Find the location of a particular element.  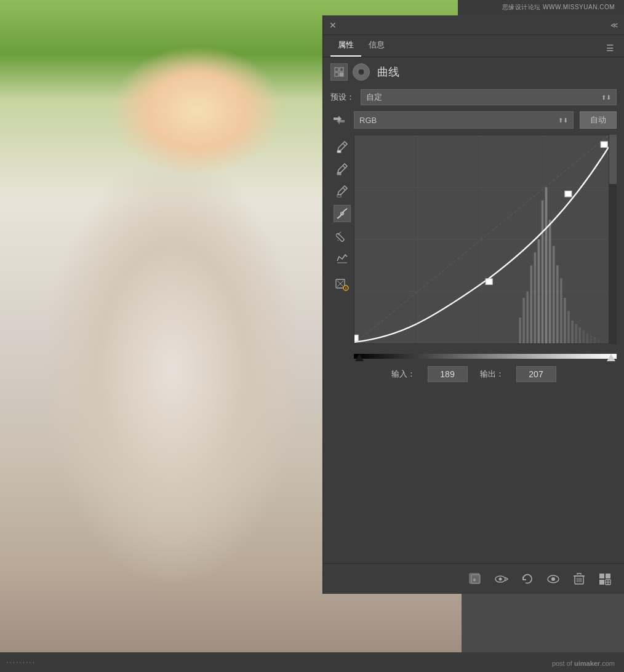

preset-dropdown: 自定 ⬆⬇ is located at coordinates (489, 97).